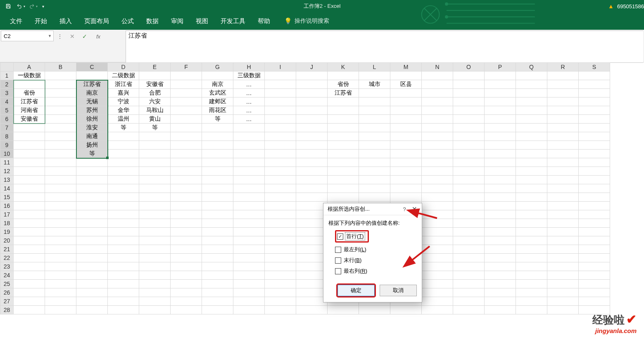  What do you see at coordinates (155, 102) in the screenshot?
I see `cell: 六安` at bounding box center [155, 102].